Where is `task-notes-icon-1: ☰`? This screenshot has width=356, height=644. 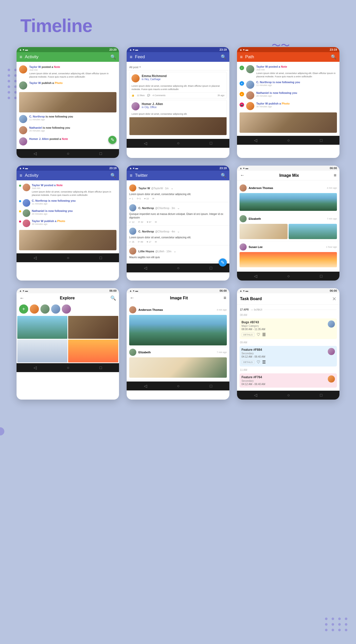
task-notes-icon-1: ☰ is located at coordinates (264, 335).